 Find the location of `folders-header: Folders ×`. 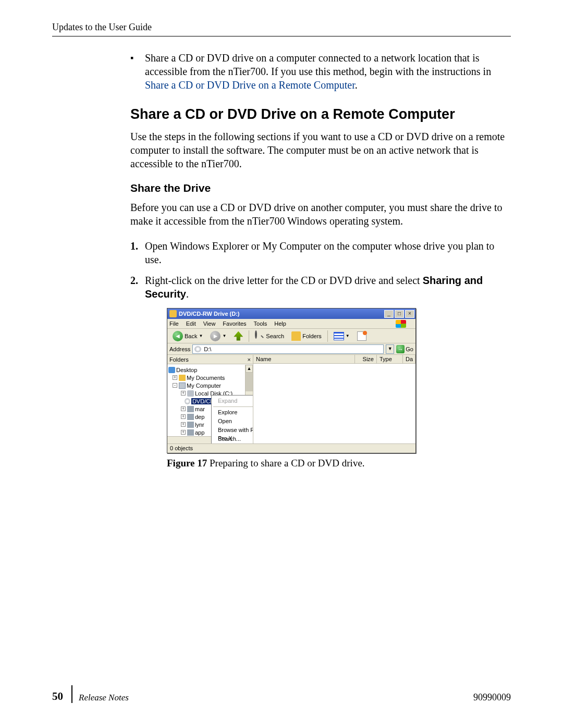

folders-header: Folders × is located at coordinates (210, 360).